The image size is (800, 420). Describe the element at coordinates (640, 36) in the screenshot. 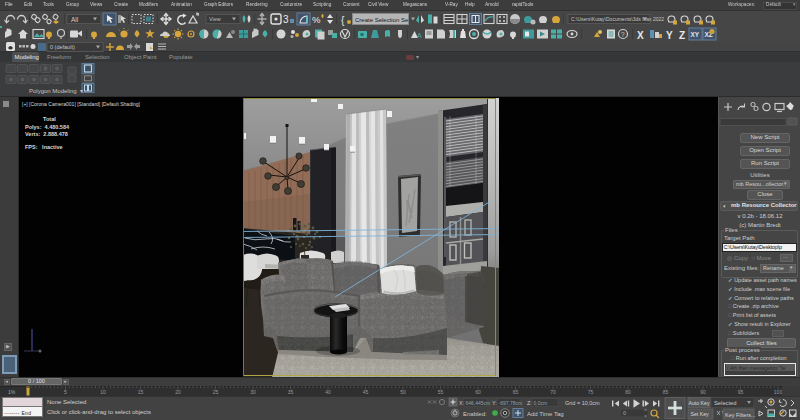

I see `svg-text: X` at that location.